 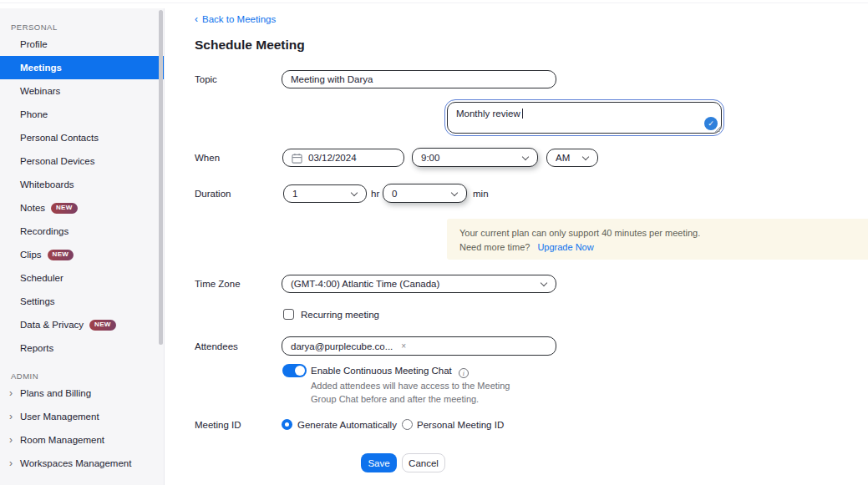 What do you see at coordinates (82, 208) in the screenshot?
I see `sidebar-item-notes: NotesNEW` at bounding box center [82, 208].